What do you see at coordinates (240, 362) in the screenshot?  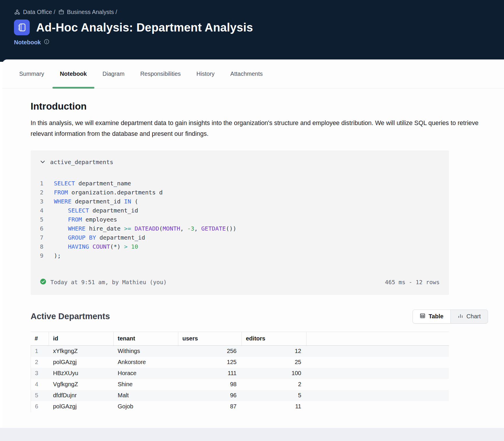 I see `table-row: 2polGAzgjAnkorstore12525` at bounding box center [240, 362].